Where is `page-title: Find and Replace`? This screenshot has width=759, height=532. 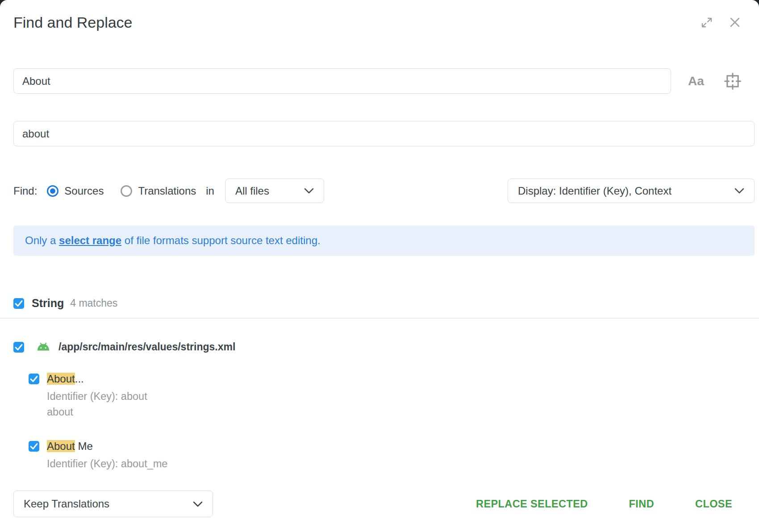
page-title: Find and Replace is located at coordinates (384, 16).